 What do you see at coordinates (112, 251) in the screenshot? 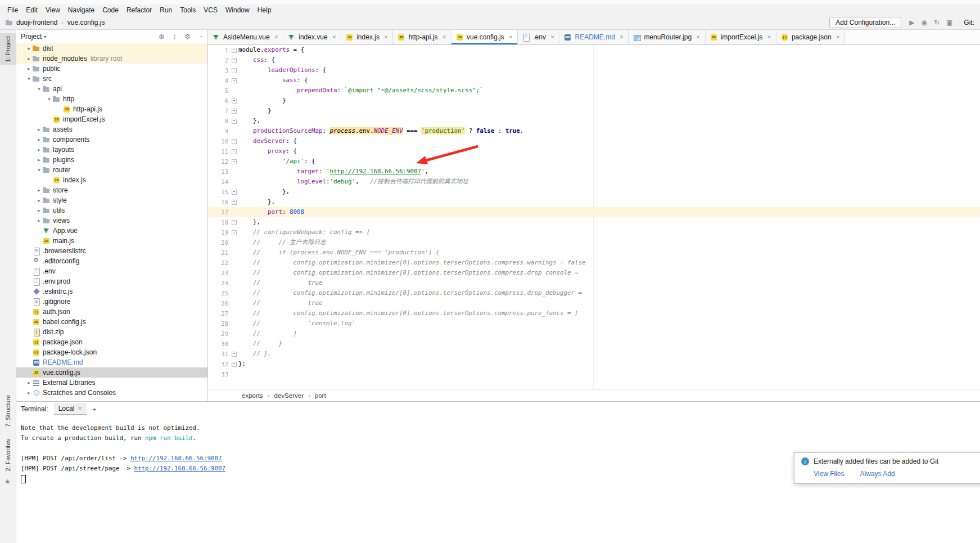
I see `tree-item-browserslistrc: .browserslistrc` at bounding box center [112, 251].